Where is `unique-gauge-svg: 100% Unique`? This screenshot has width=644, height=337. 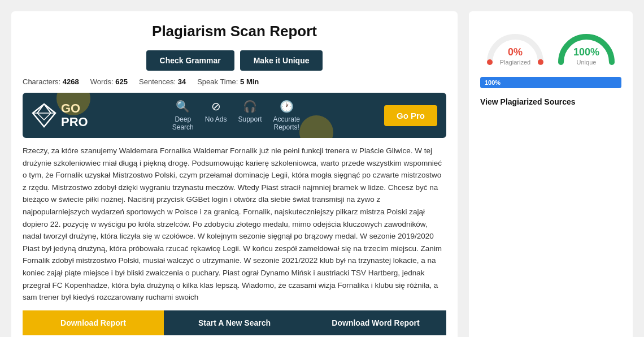 unique-gauge-svg: 100% Unique is located at coordinates (586, 45).